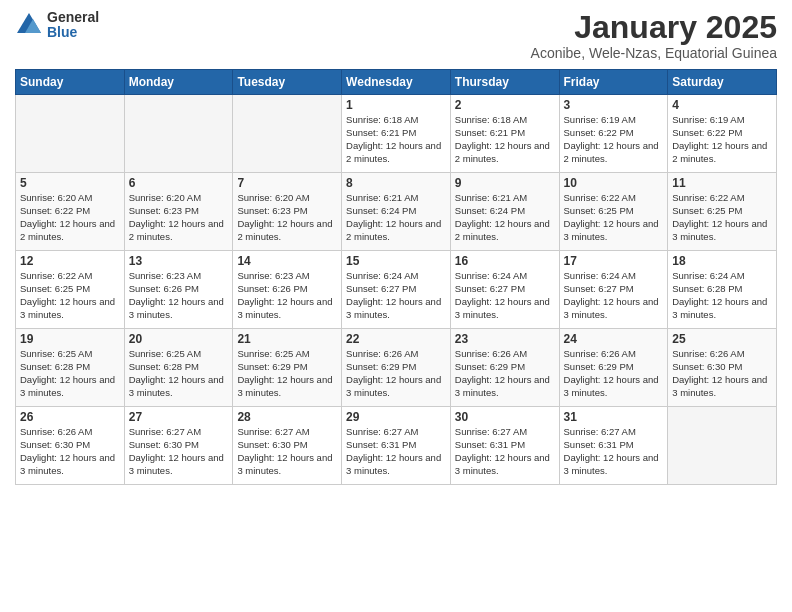  I want to click on day-number: 8, so click(396, 183).